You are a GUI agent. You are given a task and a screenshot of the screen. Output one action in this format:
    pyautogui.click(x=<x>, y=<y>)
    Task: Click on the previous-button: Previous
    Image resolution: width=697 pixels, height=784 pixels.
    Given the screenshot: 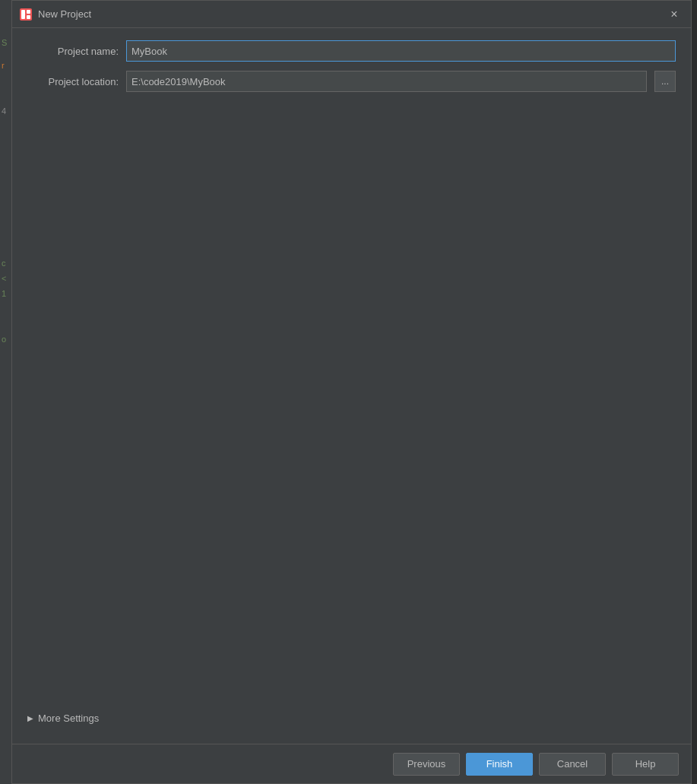 What is the action you would take?
    pyautogui.click(x=426, y=764)
    